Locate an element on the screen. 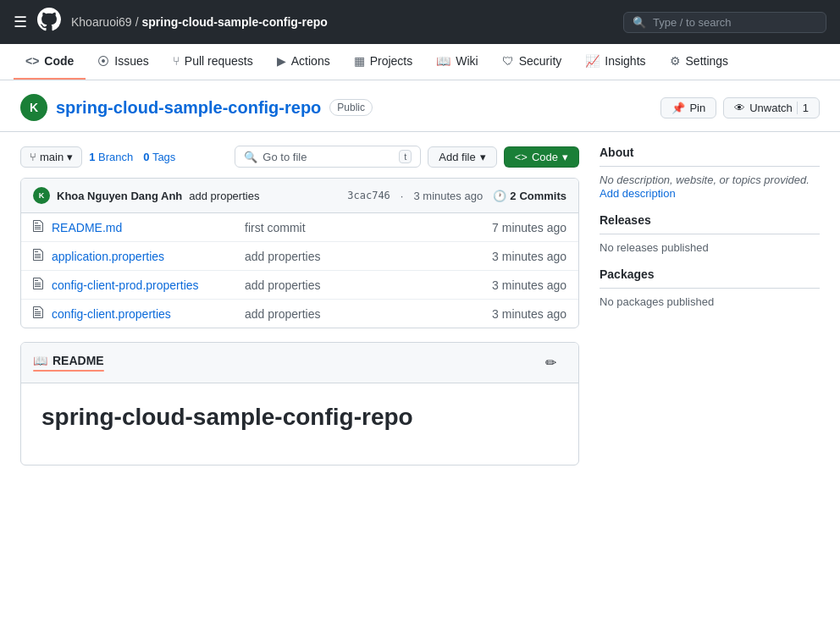 Image resolution: width=840 pixels, height=617 pixels. github-logo-icon is located at coordinates (49, 22).